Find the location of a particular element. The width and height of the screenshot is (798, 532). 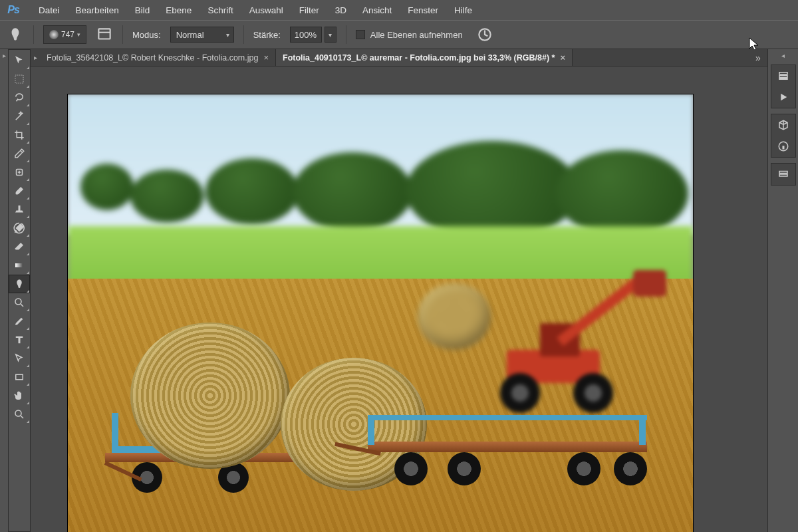

menu-auswahl: Auswahl is located at coordinates (266, 11).